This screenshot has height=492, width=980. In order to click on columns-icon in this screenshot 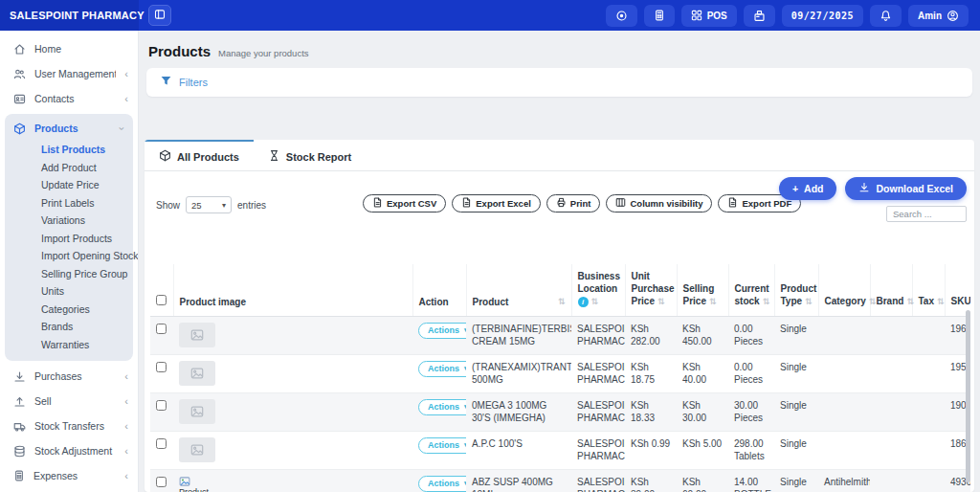, I will do `click(620, 203)`.